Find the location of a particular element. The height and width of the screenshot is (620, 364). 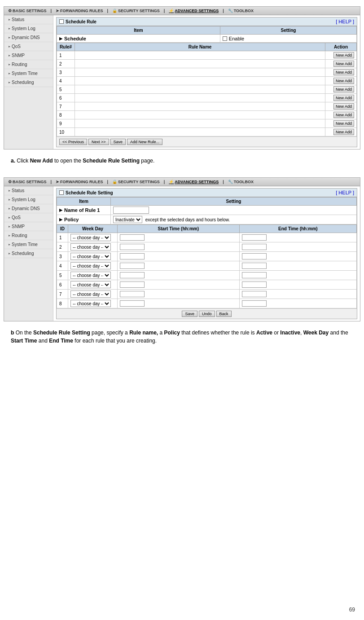

day-select-7: -- choose day -- is located at coordinates (91, 294).